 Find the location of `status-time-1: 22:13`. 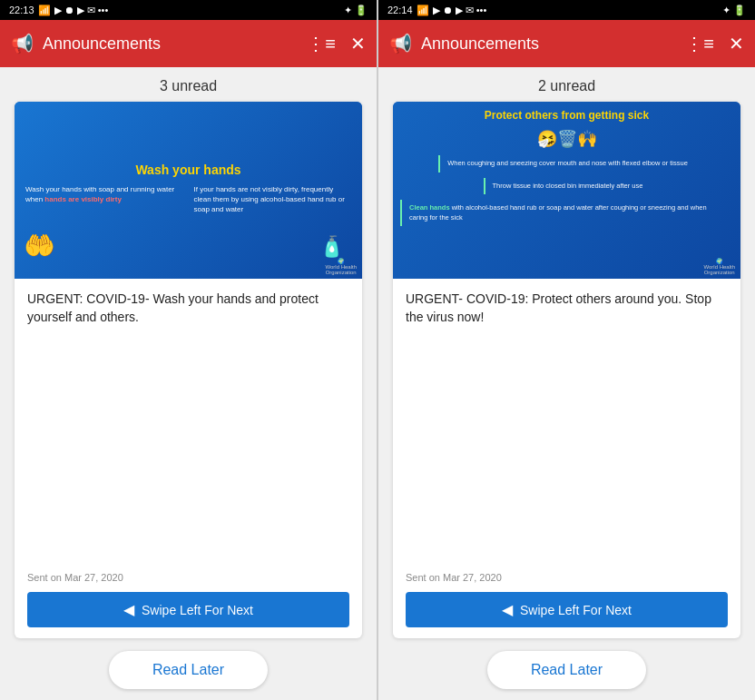

status-time-1: 22:13 is located at coordinates (22, 10).